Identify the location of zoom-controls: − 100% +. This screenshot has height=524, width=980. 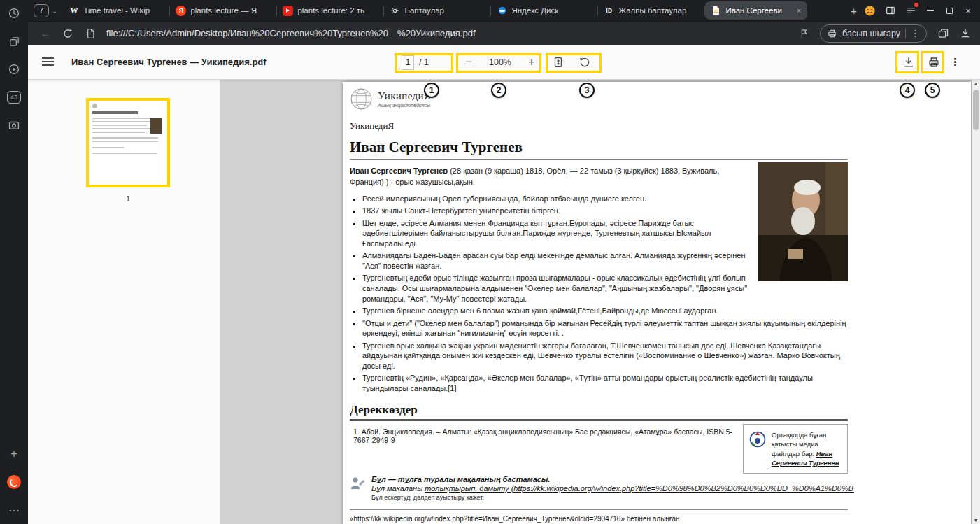
(500, 62).